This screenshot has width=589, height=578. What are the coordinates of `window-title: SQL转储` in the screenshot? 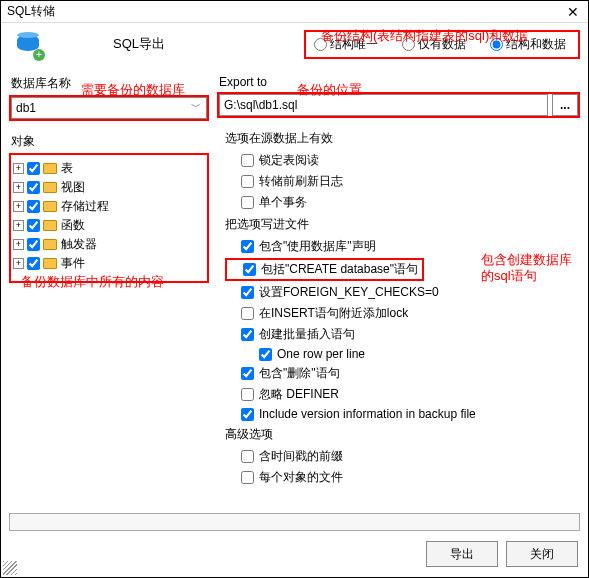 It's located at (31, 12).